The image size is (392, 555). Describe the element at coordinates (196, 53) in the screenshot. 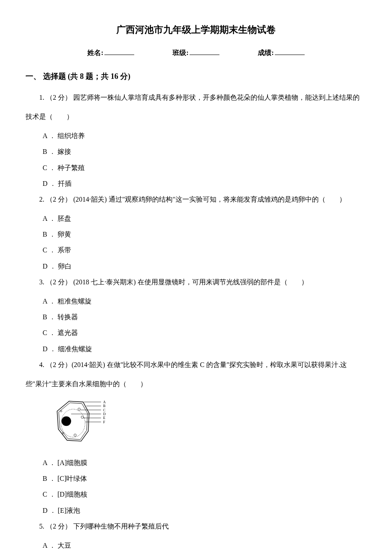

I see `header-fields: 姓名: 班级: 成绩:` at that location.